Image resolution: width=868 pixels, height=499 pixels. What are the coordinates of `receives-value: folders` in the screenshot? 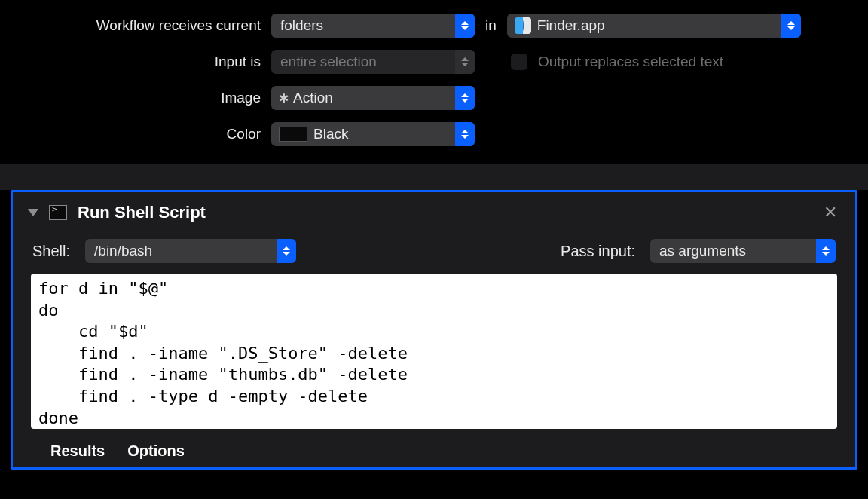 It's located at (363, 26).